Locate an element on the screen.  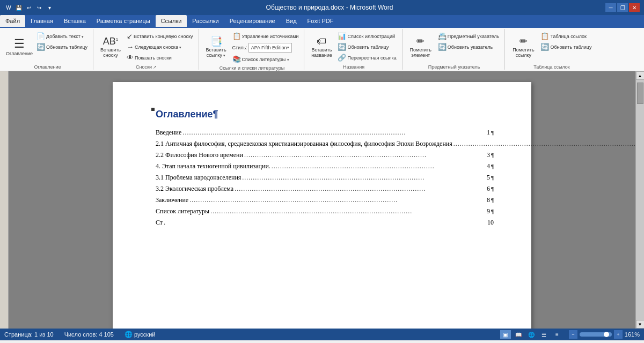
next-footnote-button: → Следующая сноска ▾ is located at coordinates (160, 47).